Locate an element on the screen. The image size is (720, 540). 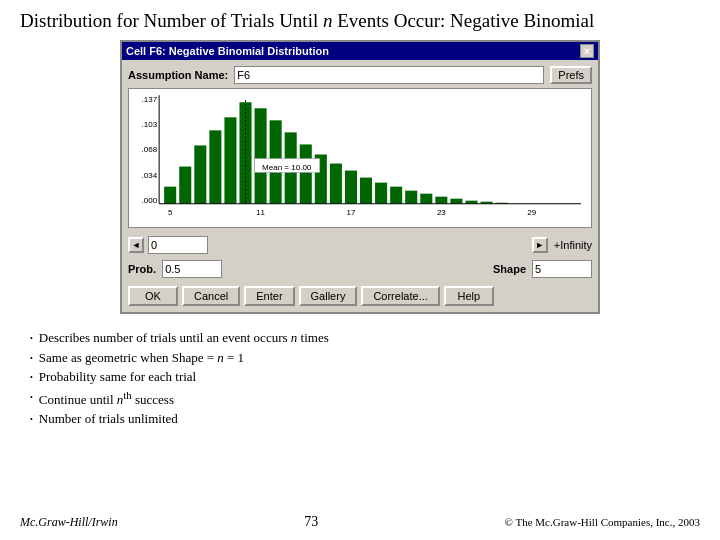
footer-page-number: 73 is located at coordinates (311, 522).